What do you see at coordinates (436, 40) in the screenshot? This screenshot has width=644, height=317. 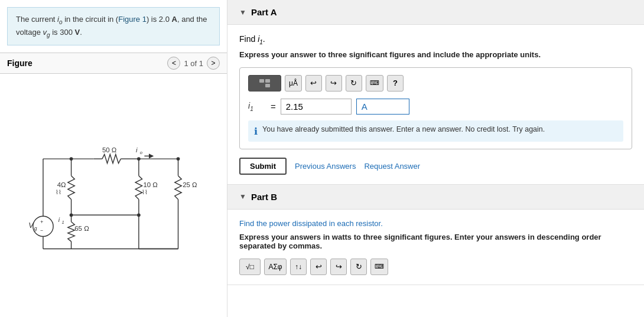 I see `find-line: Find i1.` at bounding box center [436, 40].